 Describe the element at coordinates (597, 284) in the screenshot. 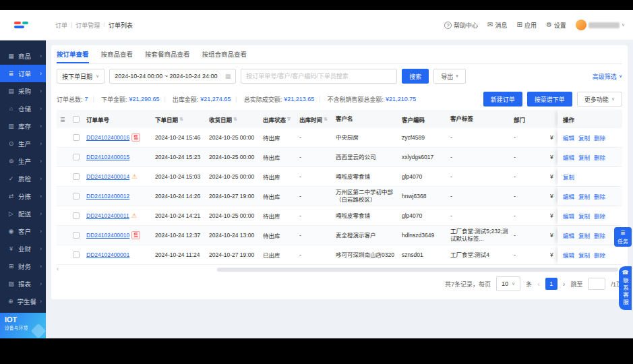

I see `page-jump-input` at that location.